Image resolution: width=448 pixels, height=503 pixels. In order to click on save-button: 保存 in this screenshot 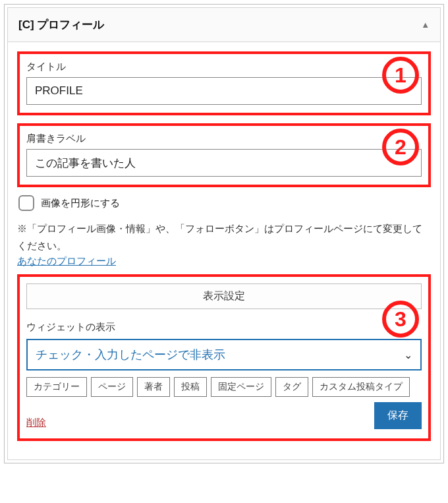, I will do `click(398, 415)`.